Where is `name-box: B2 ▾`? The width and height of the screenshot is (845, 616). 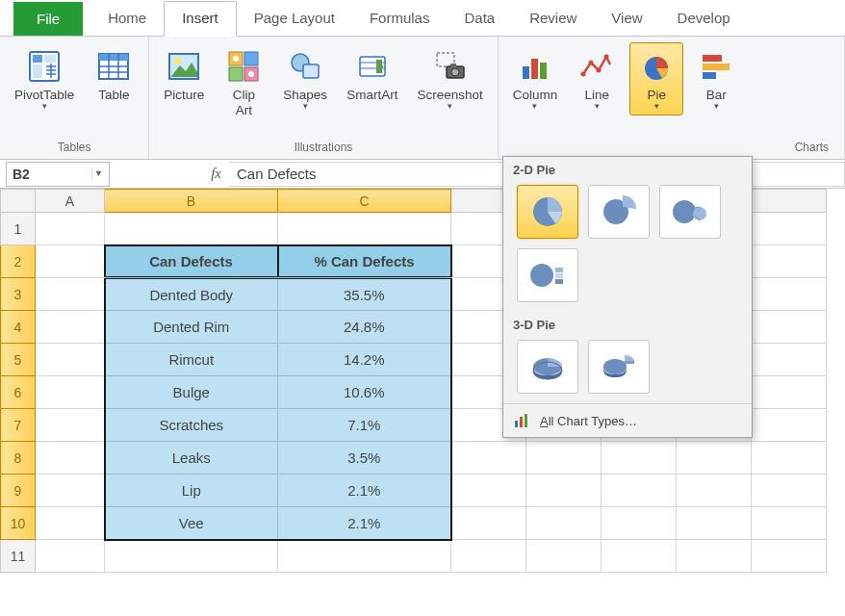 name-box: B2 ▾ is located at coordinates (58, 174).